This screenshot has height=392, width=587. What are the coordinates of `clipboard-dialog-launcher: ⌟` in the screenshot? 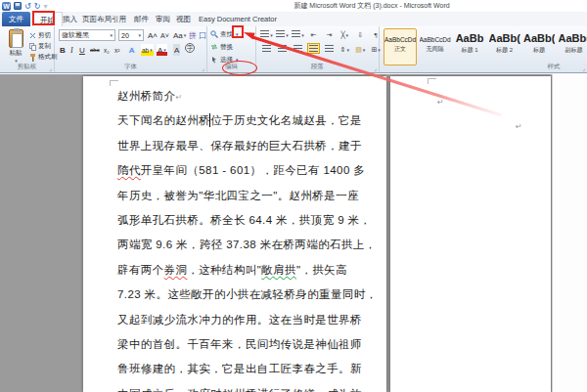 It's located at (51, 68).